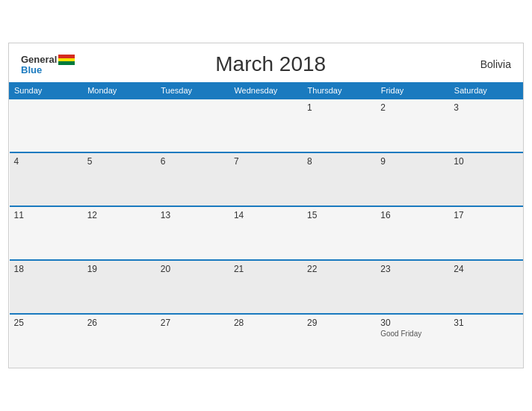 Image resolution: width=532 pixels, height=411 pixels. What do you see at coordinates (193, 91) in the screenshot?
I see `header-tuesday: Tuesday` at bounding box center [193, 91].